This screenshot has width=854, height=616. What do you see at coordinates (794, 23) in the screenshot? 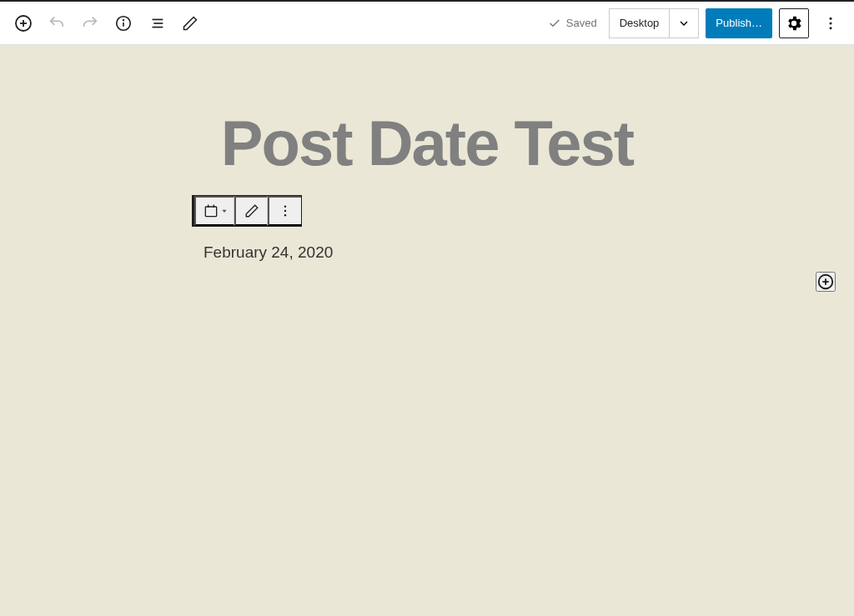
I see `settings-button` at bounding box center [794, 23].